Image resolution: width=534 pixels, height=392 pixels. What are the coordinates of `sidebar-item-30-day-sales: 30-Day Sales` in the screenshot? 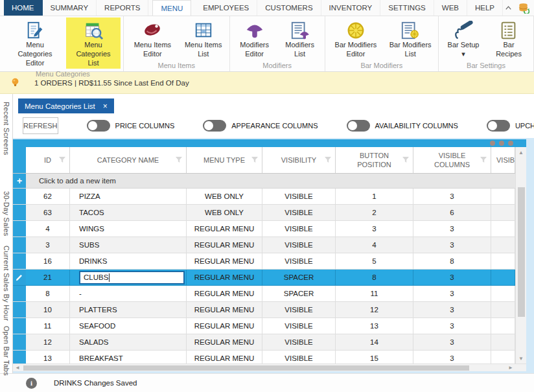 It's located at (6, 214).